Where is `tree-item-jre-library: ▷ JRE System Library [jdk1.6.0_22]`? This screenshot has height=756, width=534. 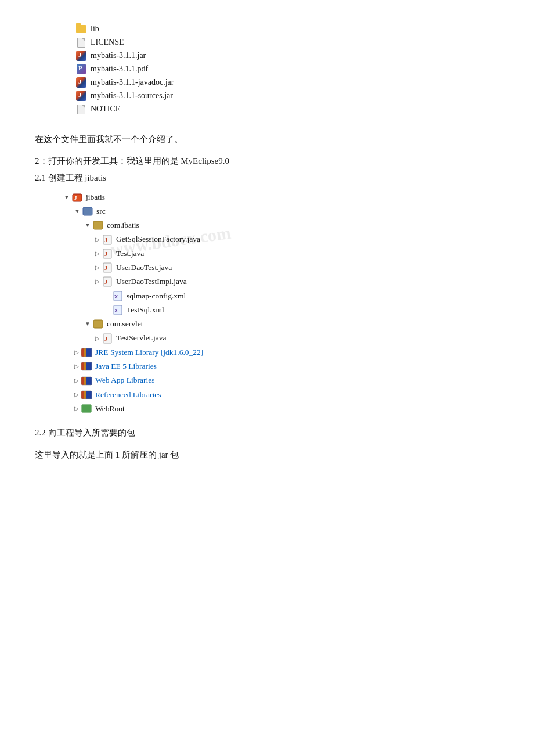
tree-item-jre-library: ▷ JRE System Library [jdk1.6.0_22] is located at coordinates (287, 352).